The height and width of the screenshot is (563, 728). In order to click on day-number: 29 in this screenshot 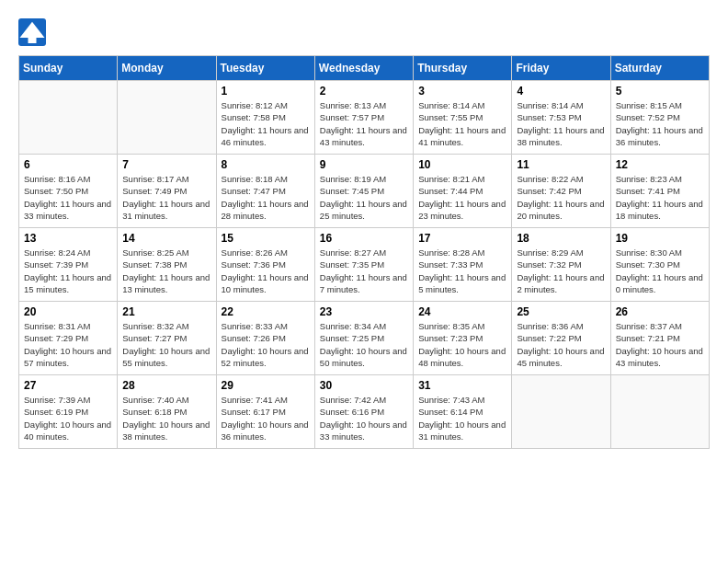, I will do `click(266, 385)`.